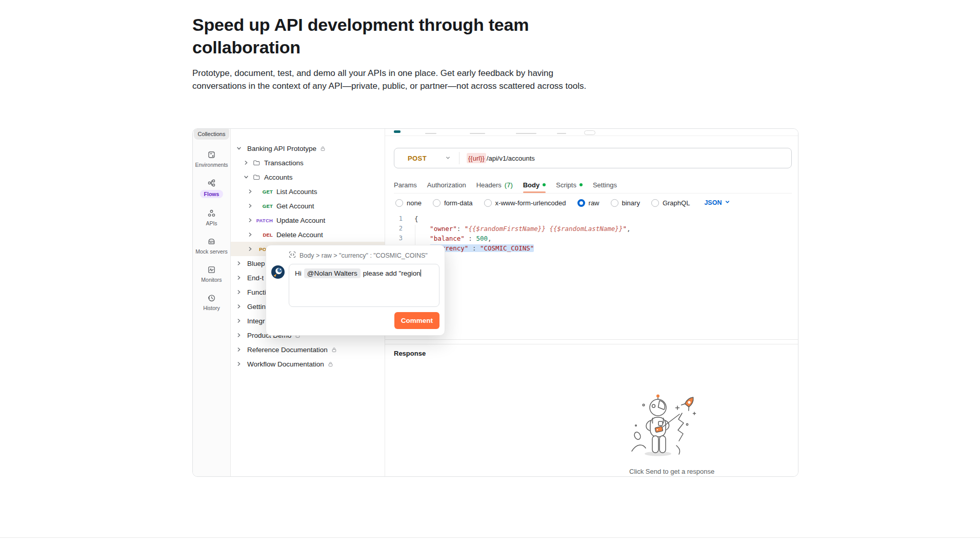  I want to click on tree-item: Banking API Prototype, so click(308, 148).